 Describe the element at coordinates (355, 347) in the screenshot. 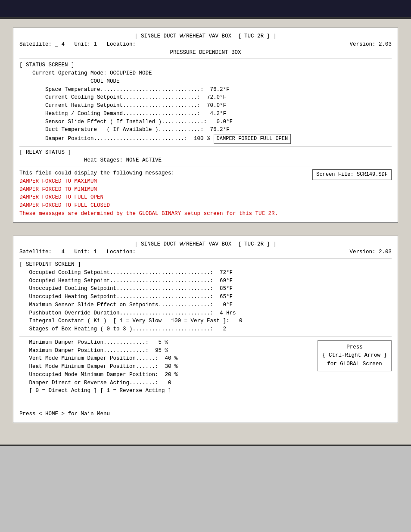

I see `panel2-press-label: Press` at that location.